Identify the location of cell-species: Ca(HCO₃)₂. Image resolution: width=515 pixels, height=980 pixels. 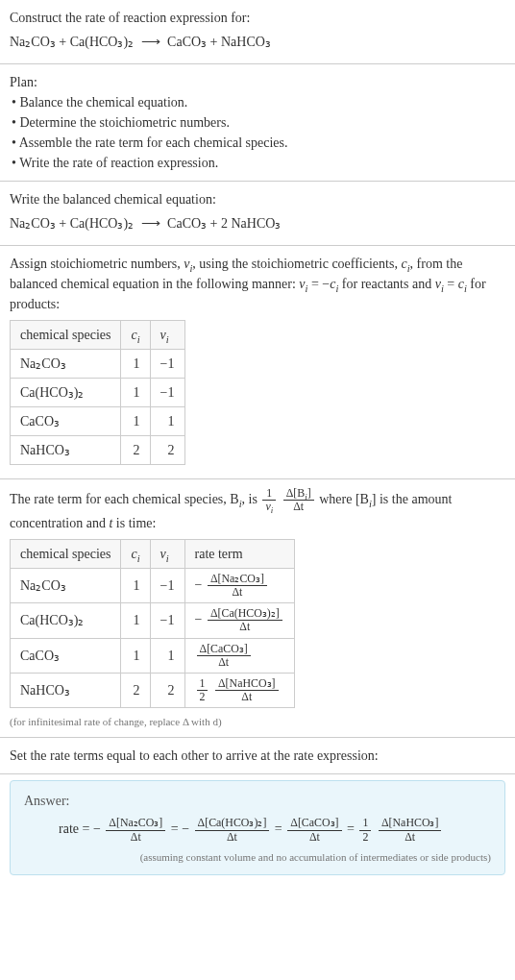
(65, 621).